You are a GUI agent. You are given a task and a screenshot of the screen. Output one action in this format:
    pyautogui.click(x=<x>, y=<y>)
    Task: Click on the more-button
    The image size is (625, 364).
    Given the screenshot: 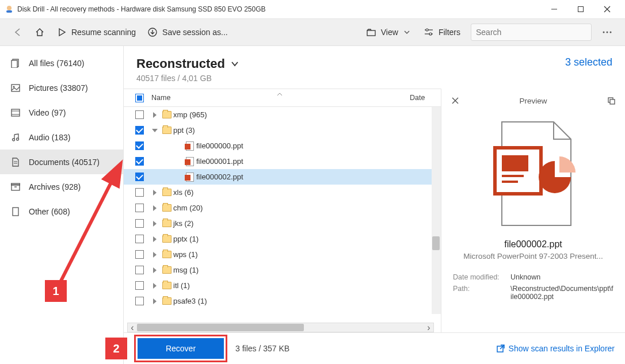 What is the action you would take?
    pyautogui.click(x=607, y=32)
    